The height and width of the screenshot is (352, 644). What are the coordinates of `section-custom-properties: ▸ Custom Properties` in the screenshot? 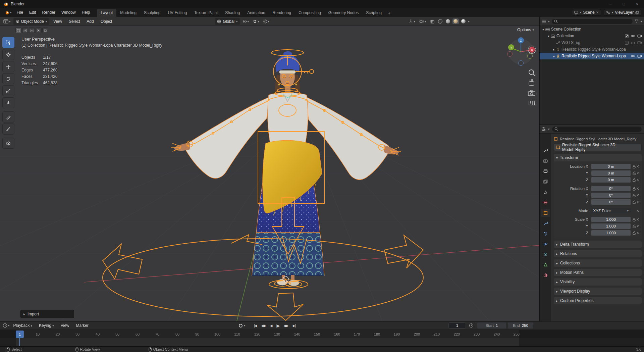 It's located at (598, 301).